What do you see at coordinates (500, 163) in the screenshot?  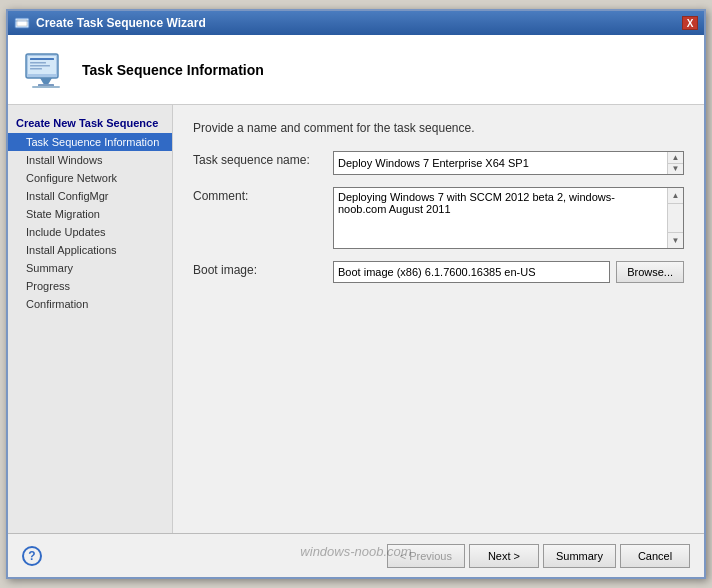 I see `task-sequence-name-input` at bounding box center [500, 163].